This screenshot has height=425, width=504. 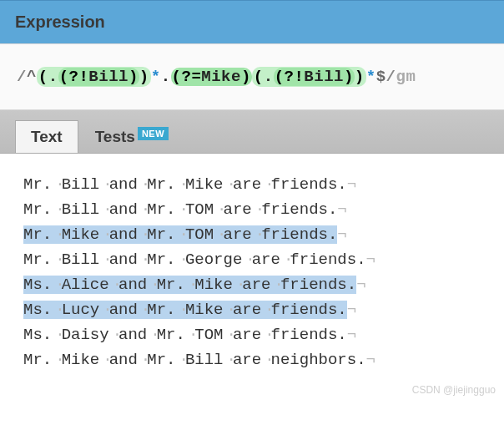 What do you see at coordinates (132, 137) in the screenshot?
I see `tab-tests: TestsNEW` at bounding box center [132, 137].